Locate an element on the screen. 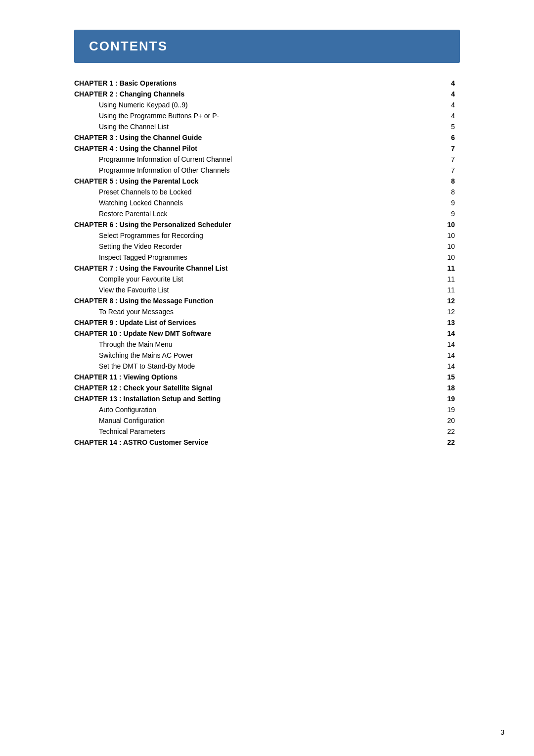 This screenshot has height=756, width=534. toc-sub-label: Manual Configuration is located at coordinates (250, 421).